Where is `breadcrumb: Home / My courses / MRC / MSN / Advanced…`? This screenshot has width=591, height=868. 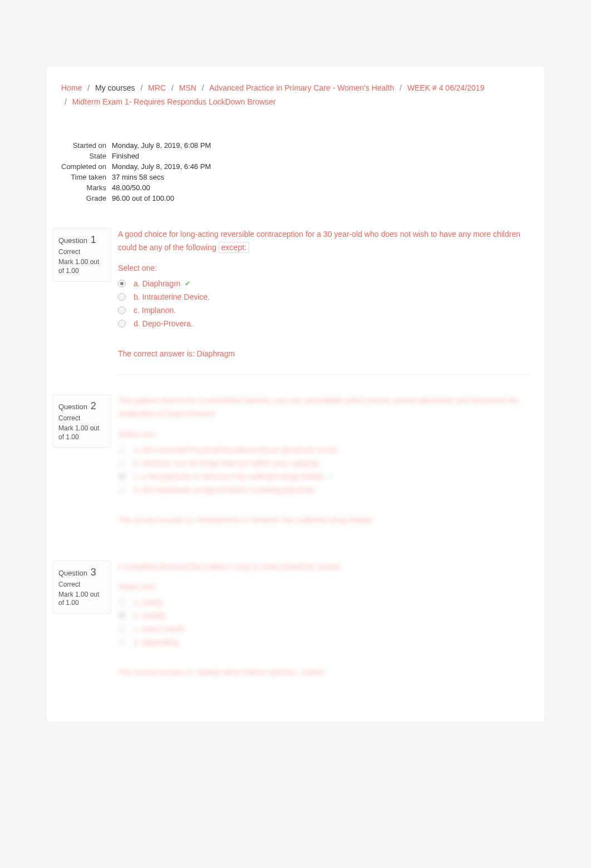
breadcrumb: Home / My courses / MRC / MSN / Advanced… is located at coordinates (296, 90).